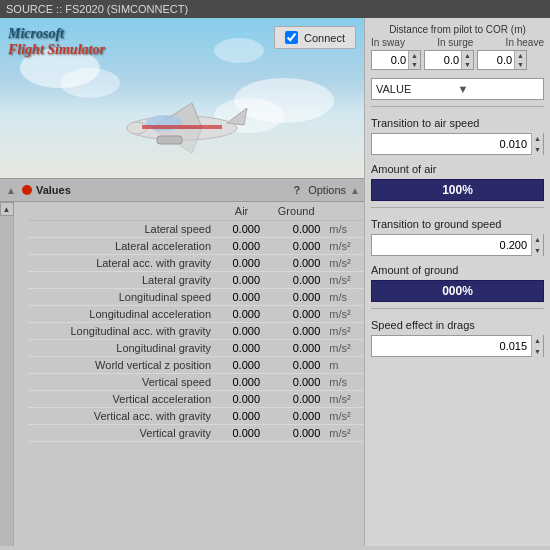 Image resolution: width=550 pixels, height=550 pixels. I want to click on transition-ground-input: ▲ ▼, so click(458, 245).